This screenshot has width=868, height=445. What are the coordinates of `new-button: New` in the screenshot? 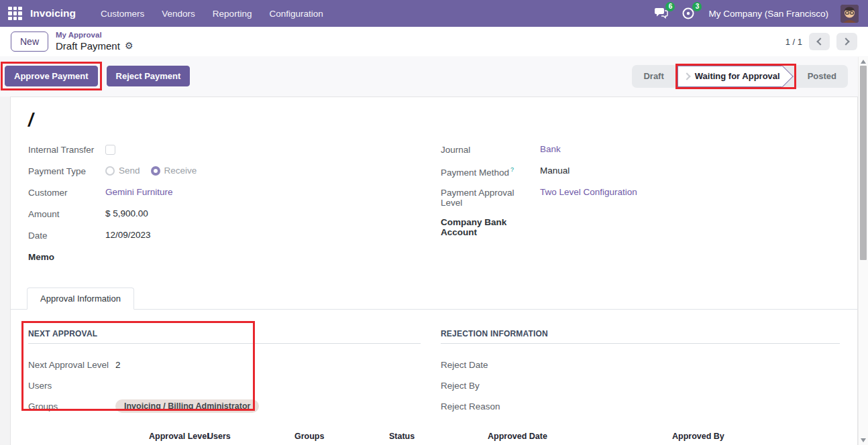 It's located at (30, 42).